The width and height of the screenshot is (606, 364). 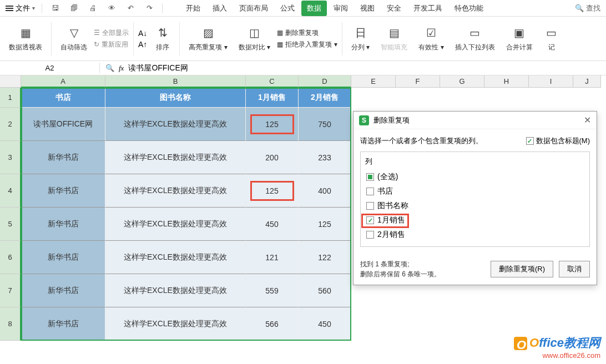 I want to click on table-header-cell: 1月销售, so click(x=272, y=98).